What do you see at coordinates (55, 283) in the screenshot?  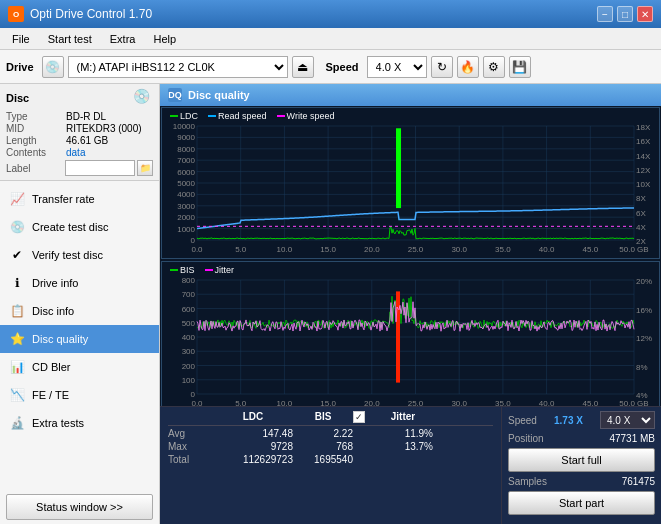 I see `sidebar-item-label: Drive info` at bounding box center [55, 283].